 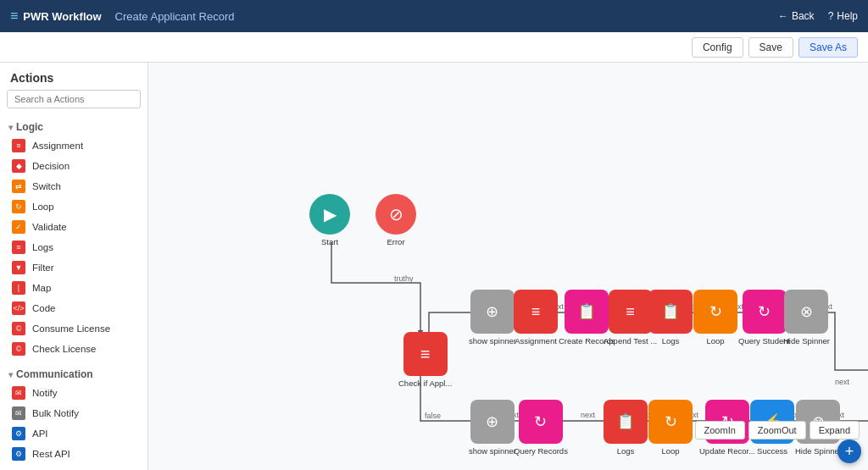 What do you see at coordinates (74, 268) in the screenshot?
I see `sidebar-item-filter: ▼ Filter` at bounding box center [74, 268].